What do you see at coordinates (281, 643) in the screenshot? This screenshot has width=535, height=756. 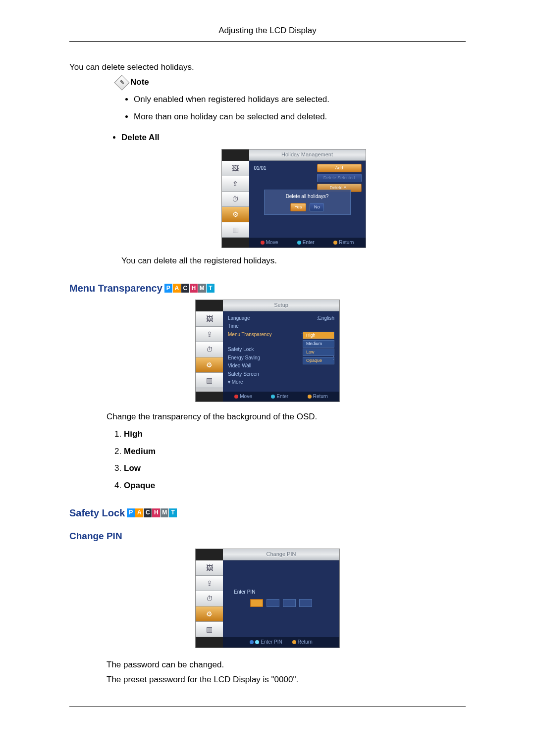 I see `osd-footer: Enter PIN Return` at bounding box center [281, 643].